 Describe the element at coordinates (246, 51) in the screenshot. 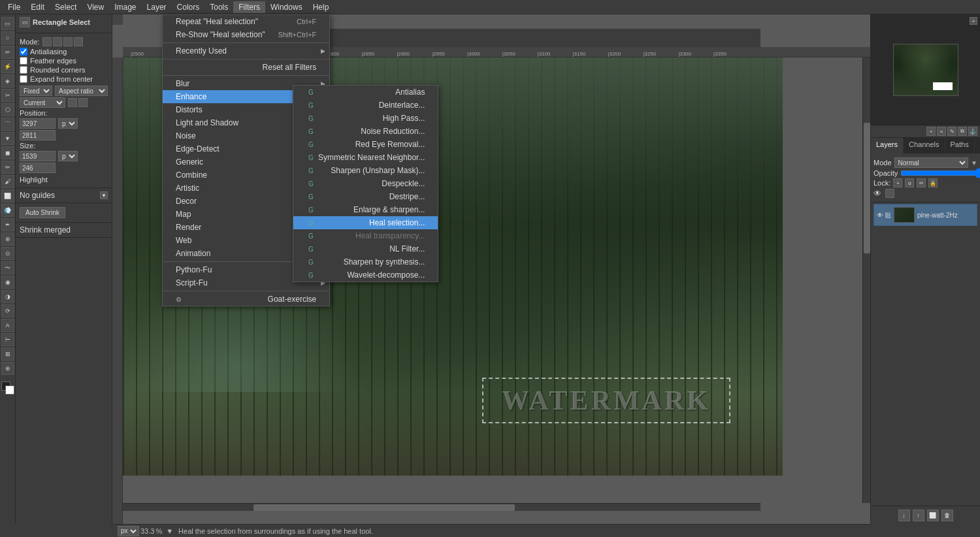

I see `recently-used-item: Recently Used` at that location.